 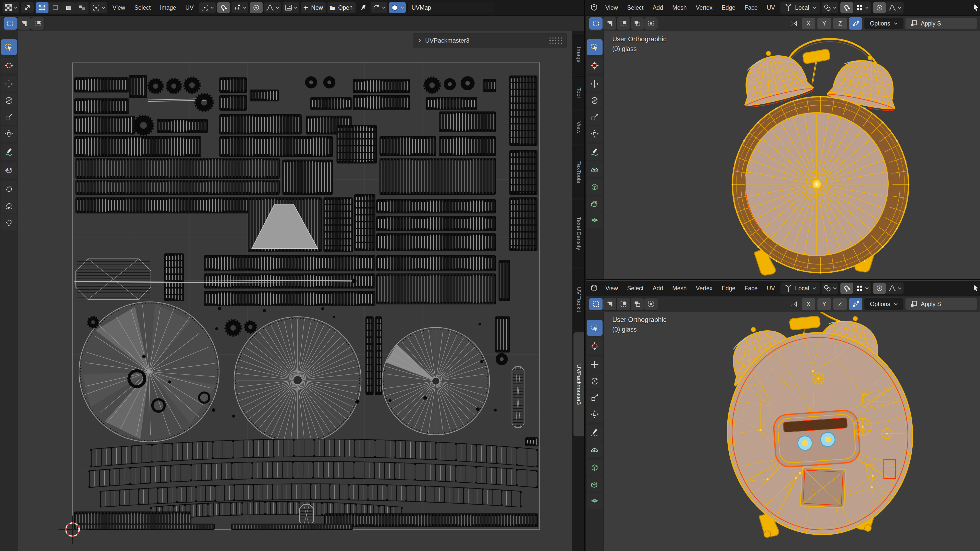 I want to click on menu-select: Select, so click(x=142, y=8).